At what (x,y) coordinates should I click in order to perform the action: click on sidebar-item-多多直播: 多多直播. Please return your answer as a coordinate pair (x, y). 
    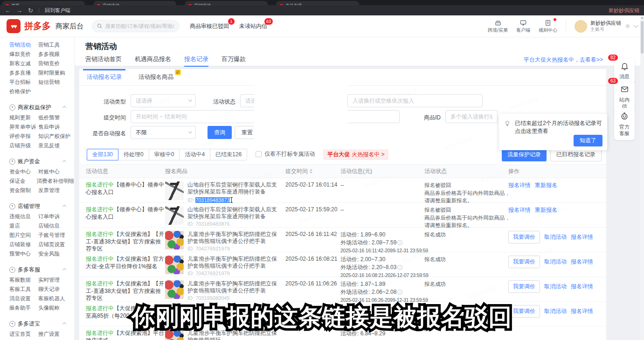
    Looking at the image, I should click on (24, 73).